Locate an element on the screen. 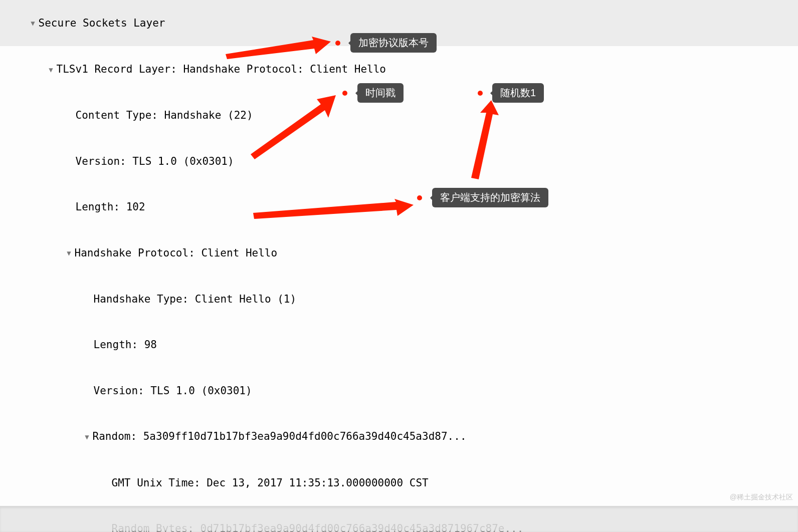 The width and height of the screenshot is (798, 532). field-label: Length: 98 is located at coordinates (125, 345).